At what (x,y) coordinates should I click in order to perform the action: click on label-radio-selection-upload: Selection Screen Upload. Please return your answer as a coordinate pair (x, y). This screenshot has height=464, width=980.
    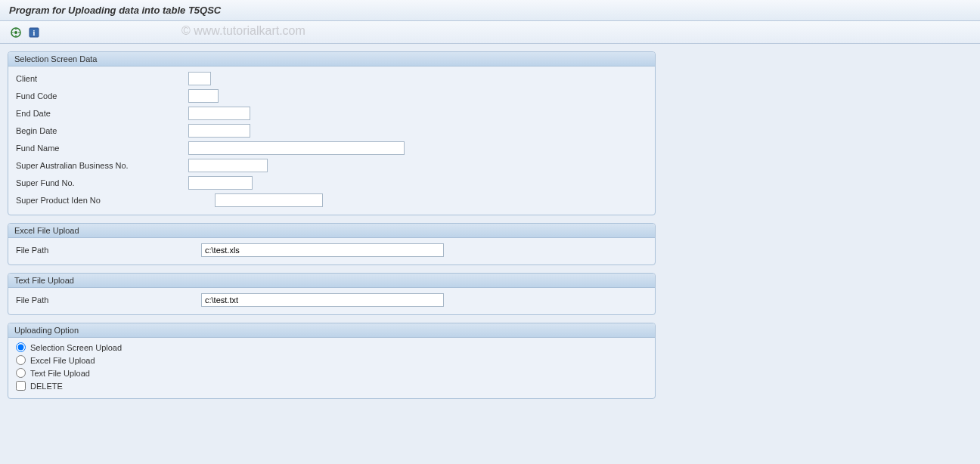
    Looking at the image, I should click on (76, 348).